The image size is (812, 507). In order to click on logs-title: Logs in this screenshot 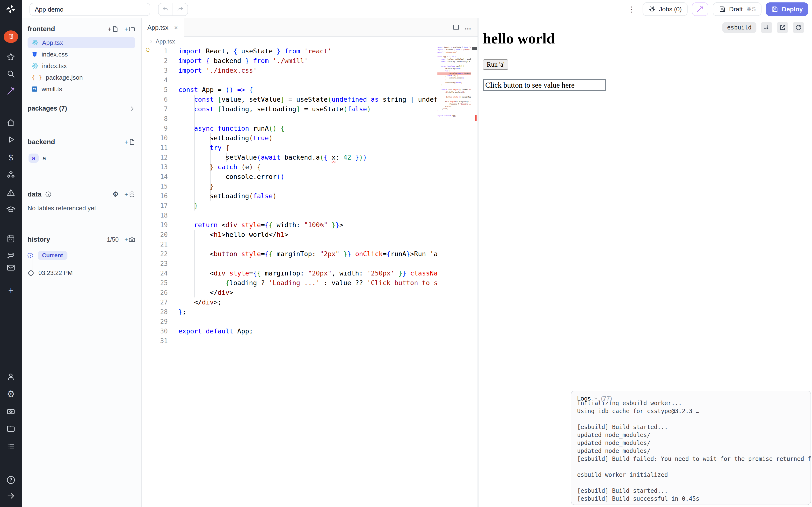, I will do `click(584, 398)`.